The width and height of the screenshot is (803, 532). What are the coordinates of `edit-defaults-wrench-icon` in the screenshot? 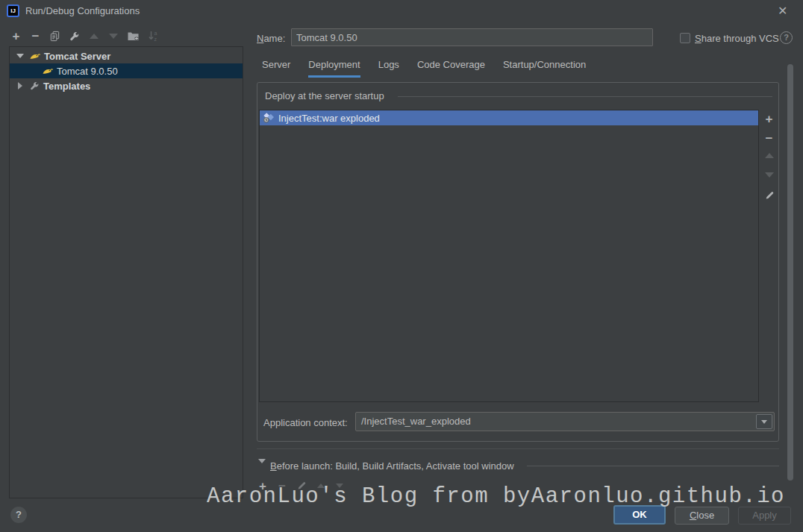 It's located at (75, 36).